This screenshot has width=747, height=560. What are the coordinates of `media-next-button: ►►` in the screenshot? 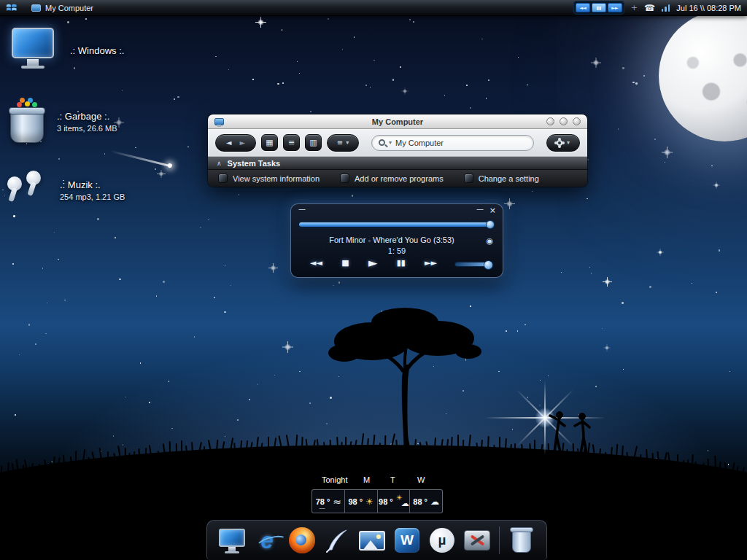 It's located at (615, 7).